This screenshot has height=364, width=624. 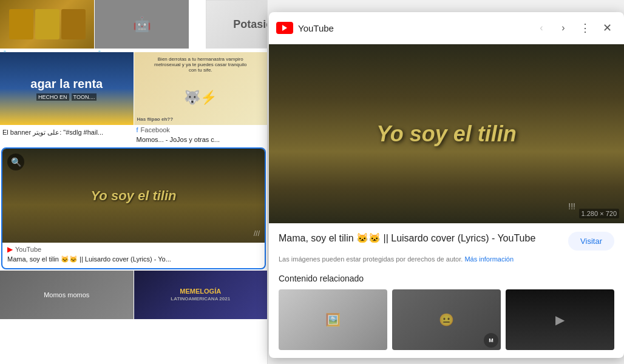 I want to click on panel-navigation: ‹ › ⋮ ✕, so click(x=574, y=28).